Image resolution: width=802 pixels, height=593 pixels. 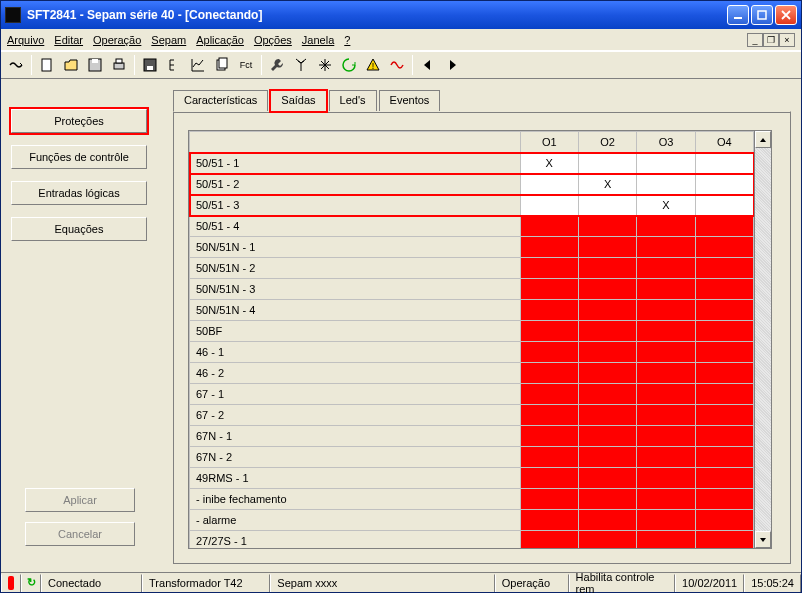 What do you see at coordinates (738, 15) in the screenshot?
I see `minimize-button` at bounding box center [738, 15].